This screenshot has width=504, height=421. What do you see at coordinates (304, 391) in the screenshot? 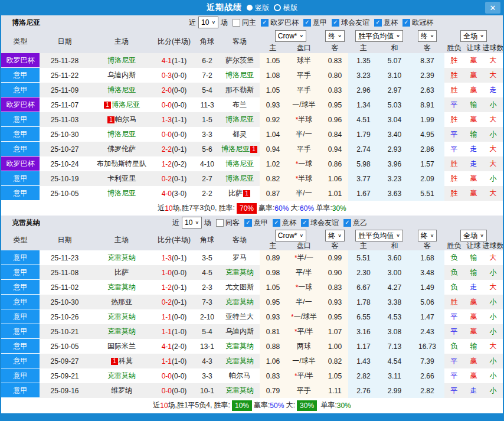
I see `handicap-cell: 平手` at bounding box center [304, 391].